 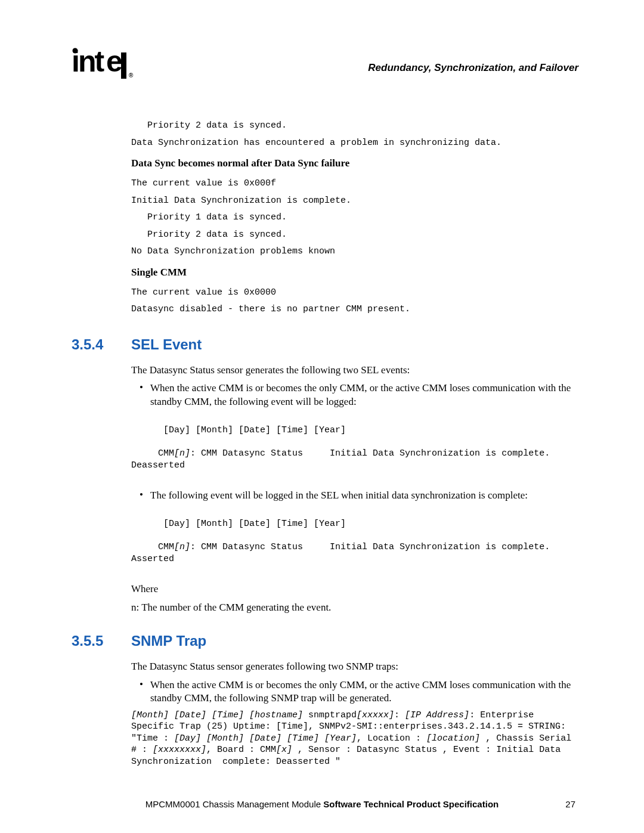 What do you see at coordinates (339, 496) in the screenshot?
I see `bullet-text: The following event will be logged in th…` at bounding box center [339, 496].